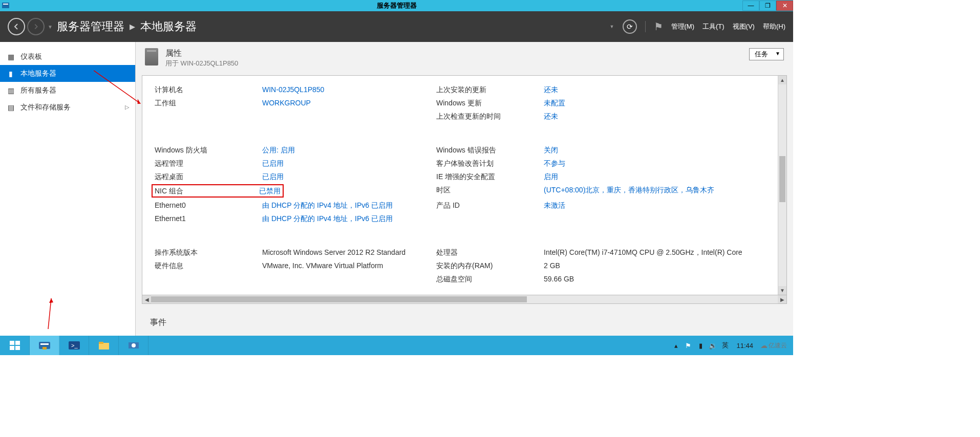 The height and width of the screenshot is (437, 980). What do you see at coordinates (208, 177) in the screenshot?
I see `property-label: 远程桌面` at bounding box center [208, 177].